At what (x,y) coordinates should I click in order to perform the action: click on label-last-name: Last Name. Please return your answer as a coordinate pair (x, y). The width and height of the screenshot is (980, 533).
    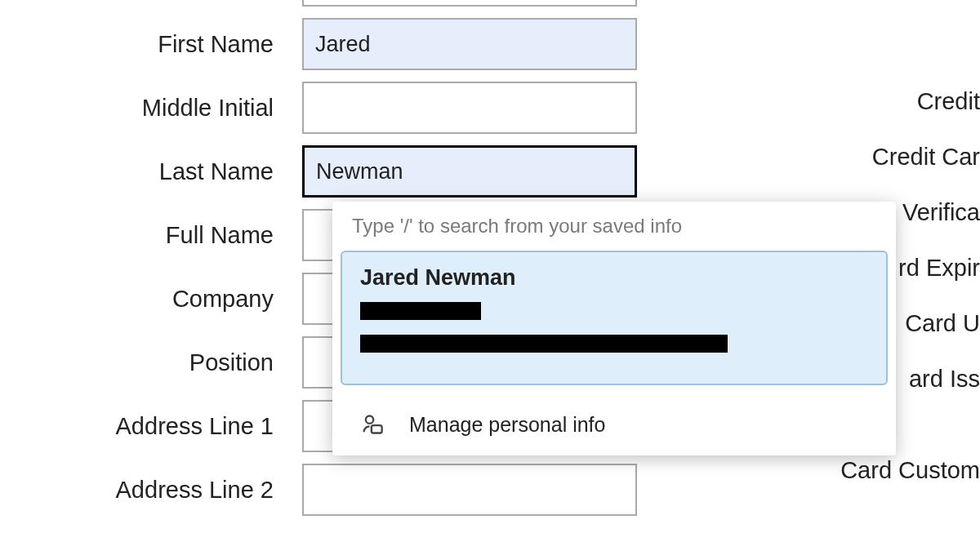
    Looking at the image, I should click on (151, 171).